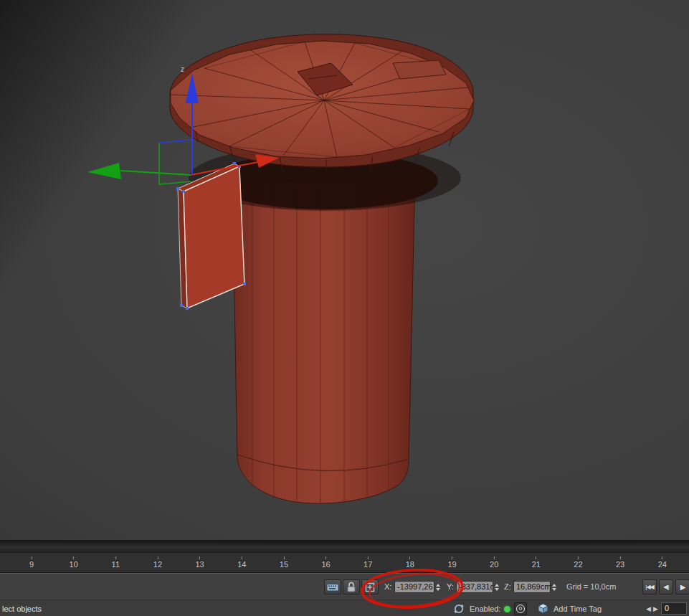 This screenshot has height=616, width=689. I want to click on absolute-mode-button, so click(370, 587).